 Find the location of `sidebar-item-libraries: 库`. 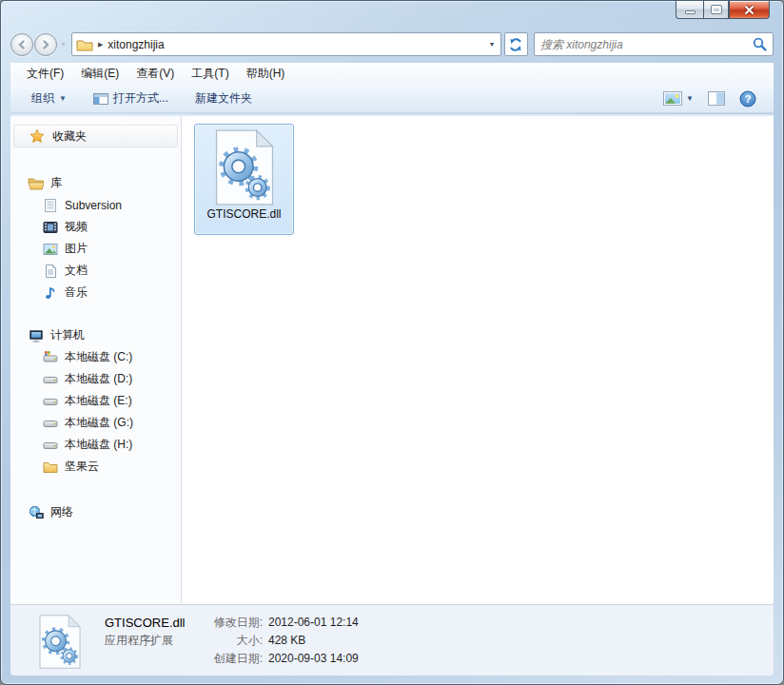

sidebar-item-libraries: 库 is located at coordinates (95, 183).